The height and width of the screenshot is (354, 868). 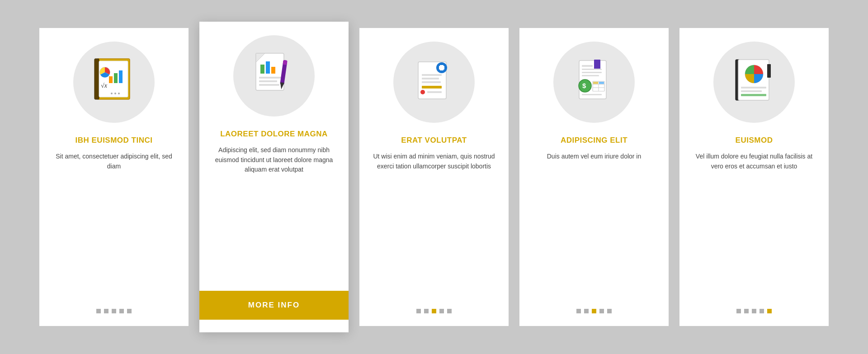 I want to click on add-document-icon, so click(x=434, y=82).